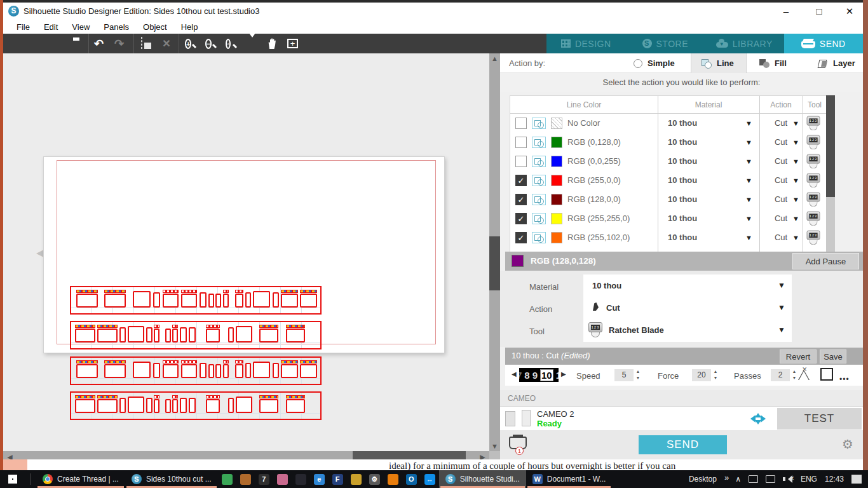 The width and height of the screenshot is (868, 488). I want to click on nav-tab-design: DESIGN, so click(586, 43).